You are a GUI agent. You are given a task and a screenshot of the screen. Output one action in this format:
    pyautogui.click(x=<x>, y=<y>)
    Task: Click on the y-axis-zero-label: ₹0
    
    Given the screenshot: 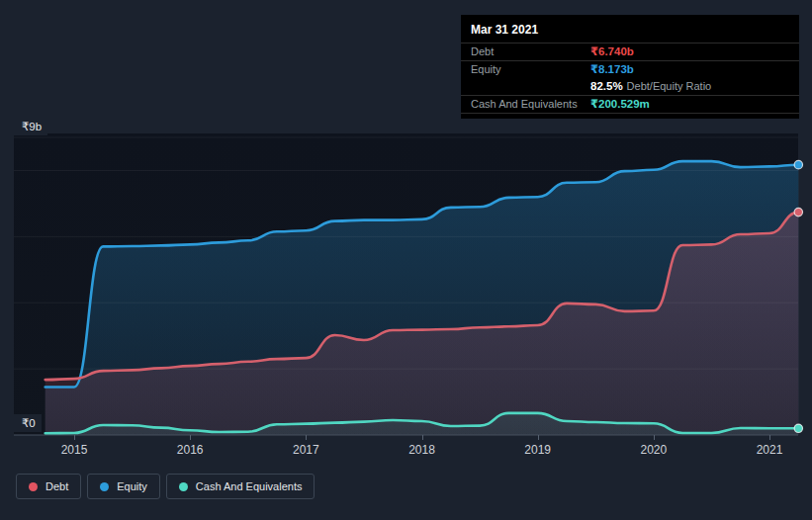 What is the action you would take?
    pyautogui.click(x=28, y=423)
    